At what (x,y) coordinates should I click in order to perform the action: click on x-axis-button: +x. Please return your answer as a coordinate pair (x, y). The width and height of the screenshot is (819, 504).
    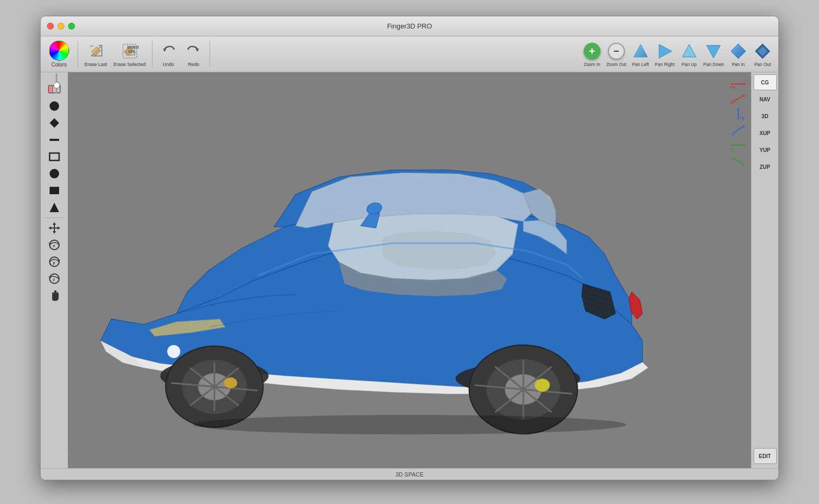
    Looking at the image, I should click on (738, 84).